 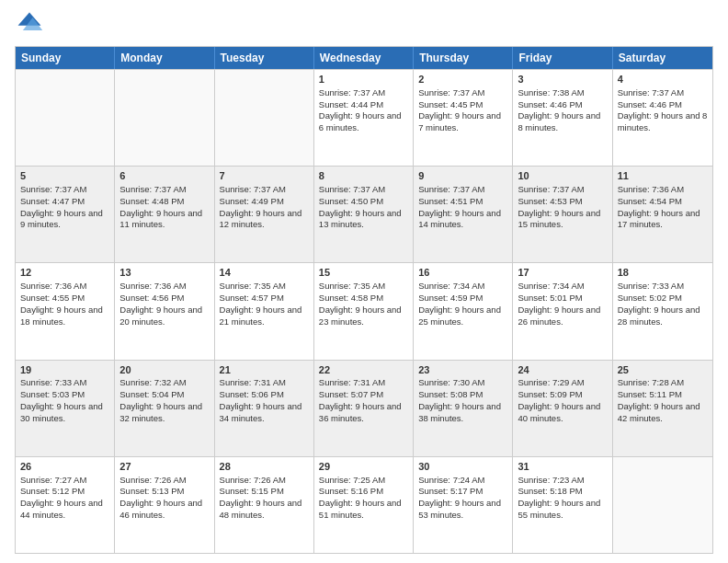 What do you see at coordinates (663, 316) in the screenshot?
I see `daylight-text: Daylight: 9 hours and 28 minutes.` at bounding box center [663, 316].